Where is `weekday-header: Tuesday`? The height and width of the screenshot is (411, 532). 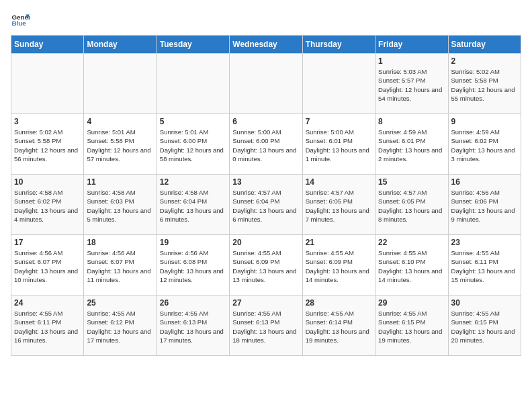
weekday-header: Tuesday is located at coordinates (193, 44).